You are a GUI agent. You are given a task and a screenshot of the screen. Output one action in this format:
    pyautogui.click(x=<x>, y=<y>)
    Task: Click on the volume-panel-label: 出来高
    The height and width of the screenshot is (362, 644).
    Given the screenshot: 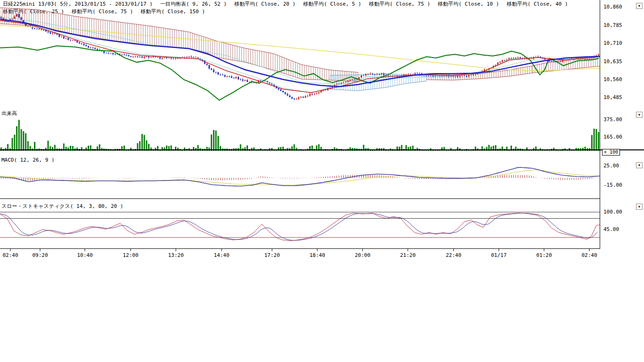 What is the action you would take?
    pyautogui.click(x=9, y=113)
    